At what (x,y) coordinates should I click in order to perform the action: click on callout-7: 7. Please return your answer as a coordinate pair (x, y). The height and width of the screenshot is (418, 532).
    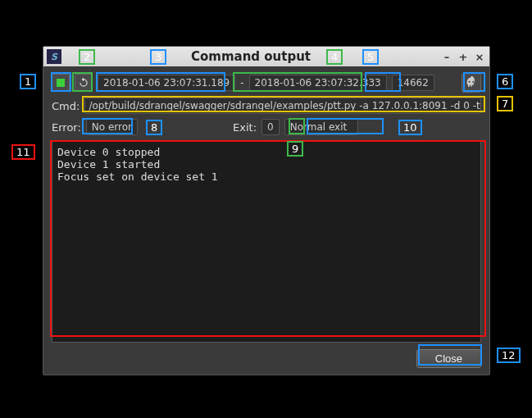
    Looking at the image, I should click on (505, 103).